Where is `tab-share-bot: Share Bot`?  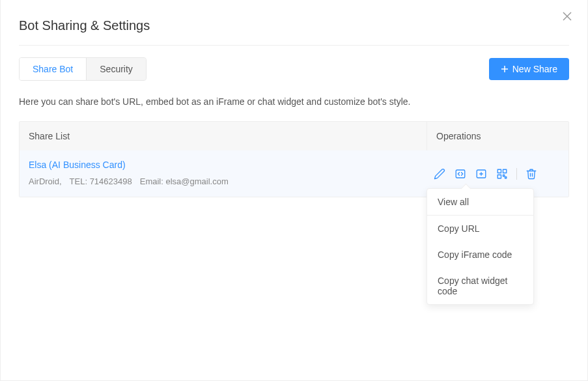
tab-share-bot: Share Bot is located at coordinates (53, 69).